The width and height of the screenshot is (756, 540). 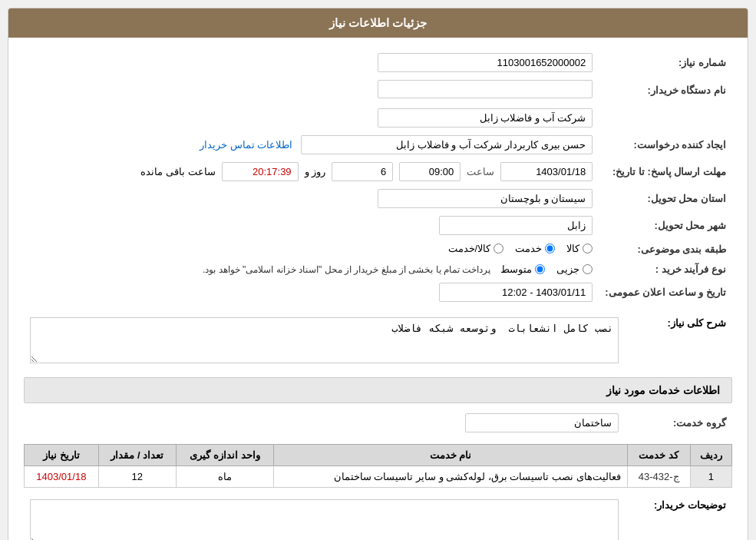 What do you see at coordinates (665, 118) in the screenshot?
I see `sherkat-label` at bounding box center [665, 118].